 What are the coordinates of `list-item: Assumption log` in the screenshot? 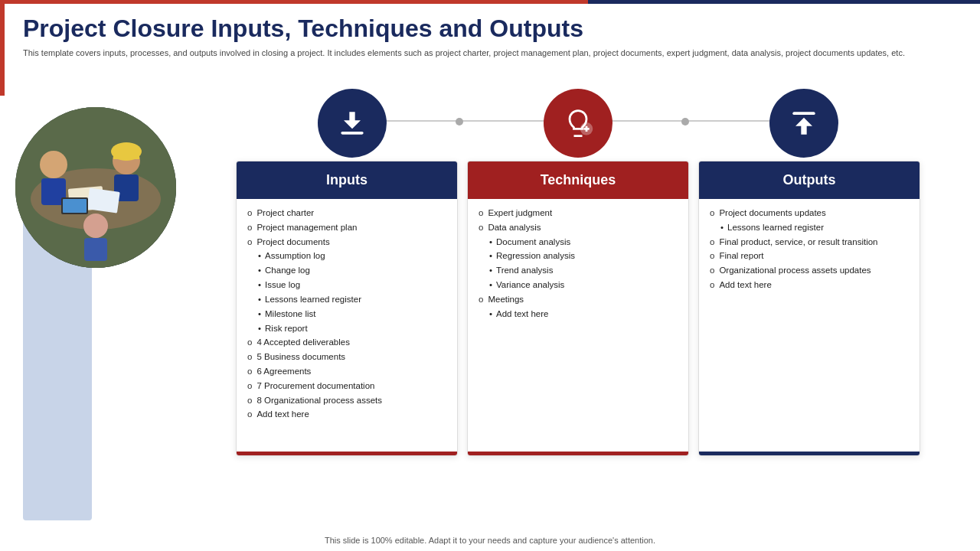 It's located at (347, 256).